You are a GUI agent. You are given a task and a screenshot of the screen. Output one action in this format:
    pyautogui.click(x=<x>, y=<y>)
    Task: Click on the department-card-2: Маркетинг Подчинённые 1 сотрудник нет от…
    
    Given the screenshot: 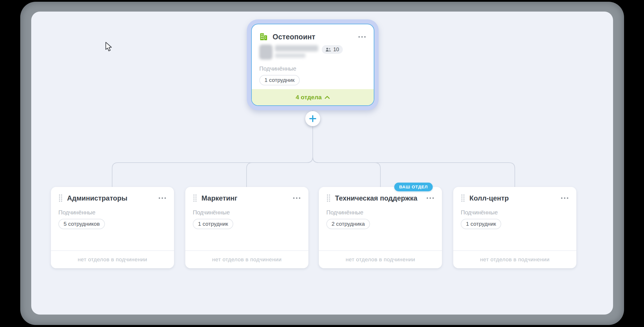 What is the action you would take?
    pyautogui.click(x=247, y=227)
    